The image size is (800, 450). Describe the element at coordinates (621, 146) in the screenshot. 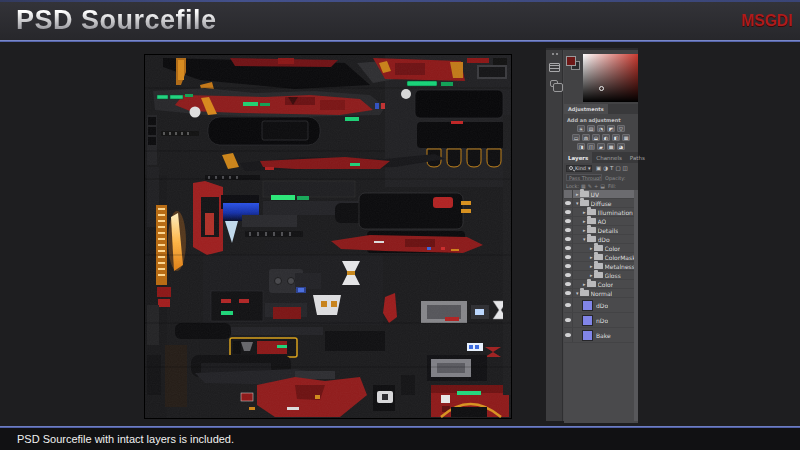

I see `adjustment-icon: ◕` at that location.